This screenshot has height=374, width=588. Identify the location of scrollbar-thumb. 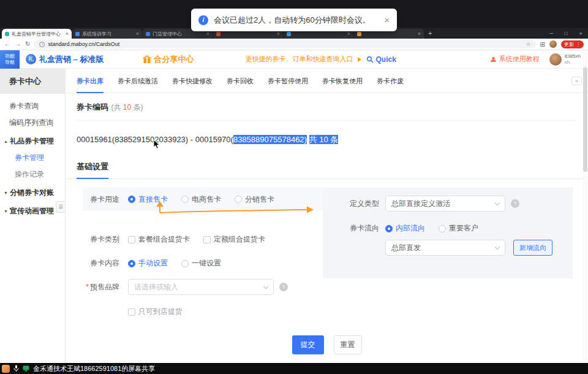
(586, 120).